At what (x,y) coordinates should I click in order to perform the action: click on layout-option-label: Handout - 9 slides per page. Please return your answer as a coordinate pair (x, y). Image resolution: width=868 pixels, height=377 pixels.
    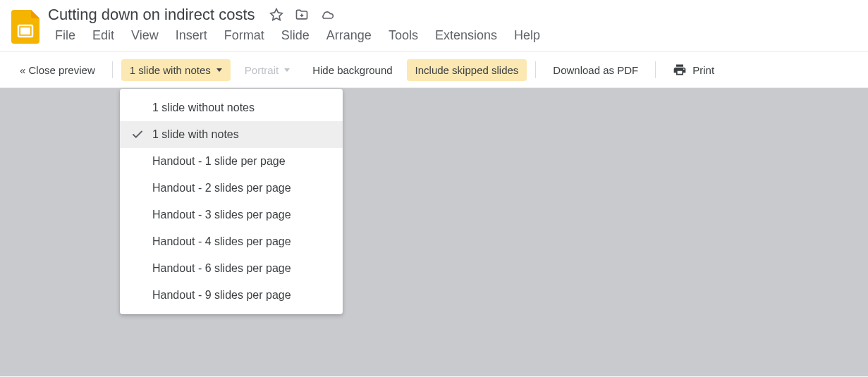
    Looking at the image, I should click on (221, 295).